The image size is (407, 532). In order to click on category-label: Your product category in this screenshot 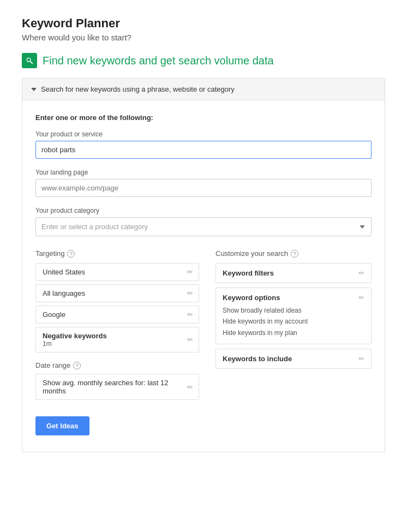, I will do `click(204, 211)`.